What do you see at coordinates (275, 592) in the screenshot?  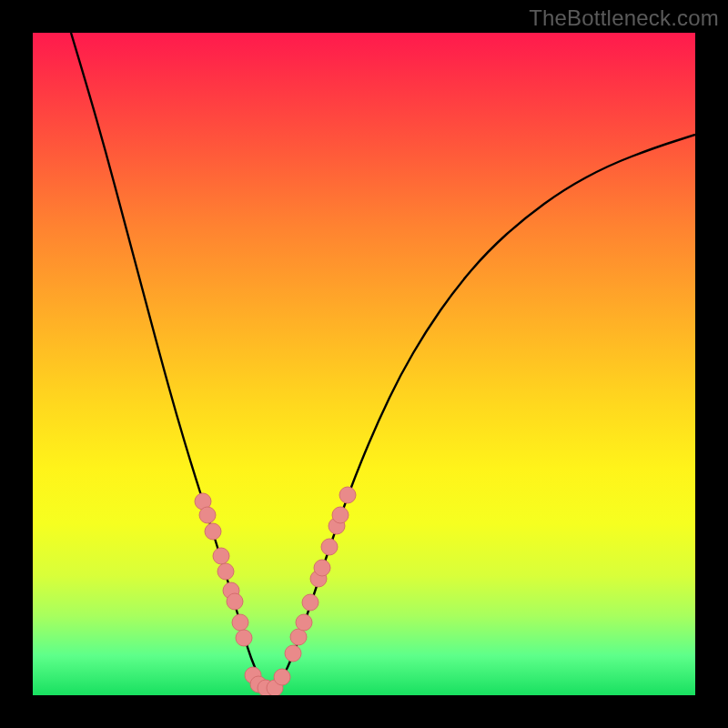 I see `curve-markers` at bounding box center [275, 592].